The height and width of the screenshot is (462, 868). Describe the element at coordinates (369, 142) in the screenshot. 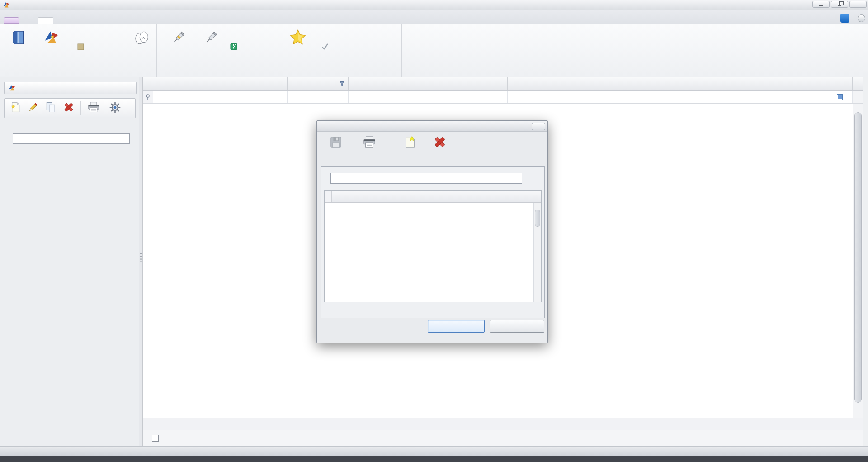

I see `printer-icon` at that location.